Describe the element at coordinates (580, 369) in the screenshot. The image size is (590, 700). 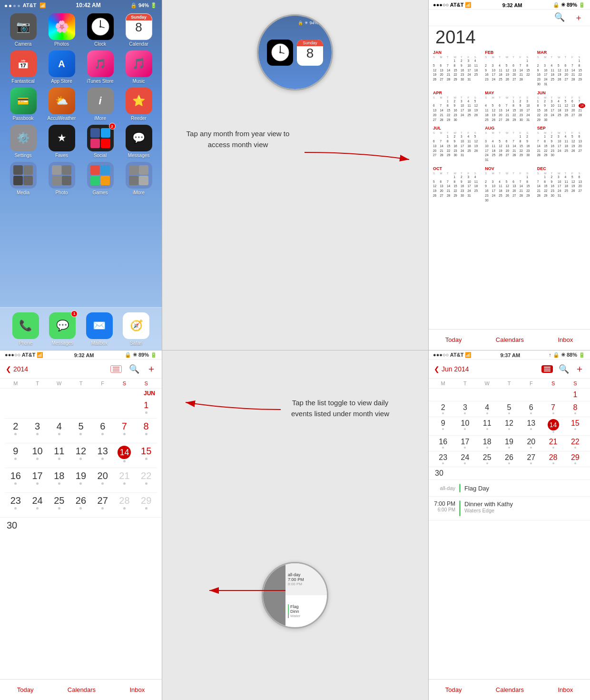
I see `add-event-events: ＋` at that location.